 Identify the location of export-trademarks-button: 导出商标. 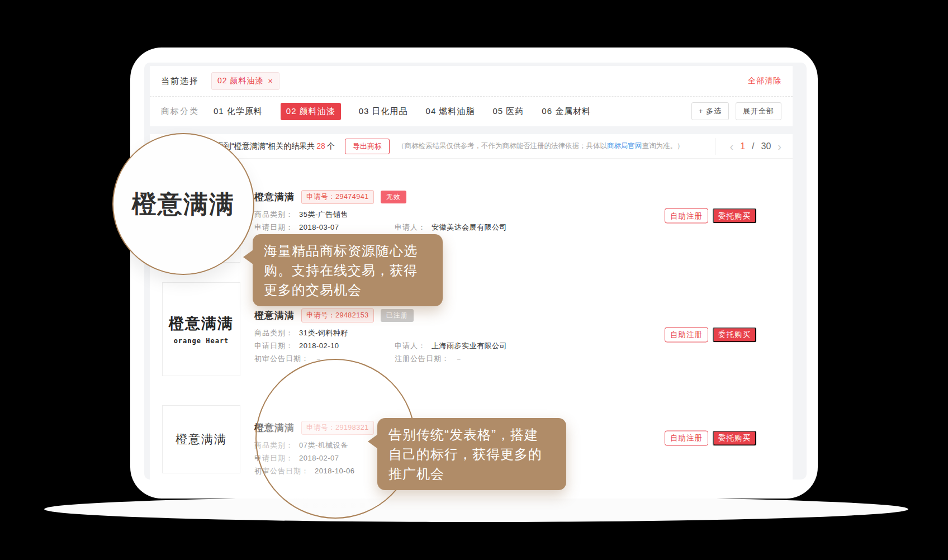
(367, 146).